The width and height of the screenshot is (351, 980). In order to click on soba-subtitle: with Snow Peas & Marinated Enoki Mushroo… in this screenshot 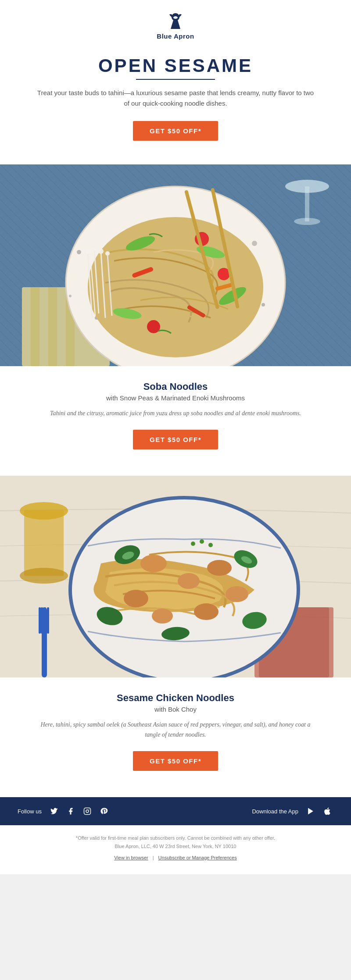, I will do `click(176, 398)`.